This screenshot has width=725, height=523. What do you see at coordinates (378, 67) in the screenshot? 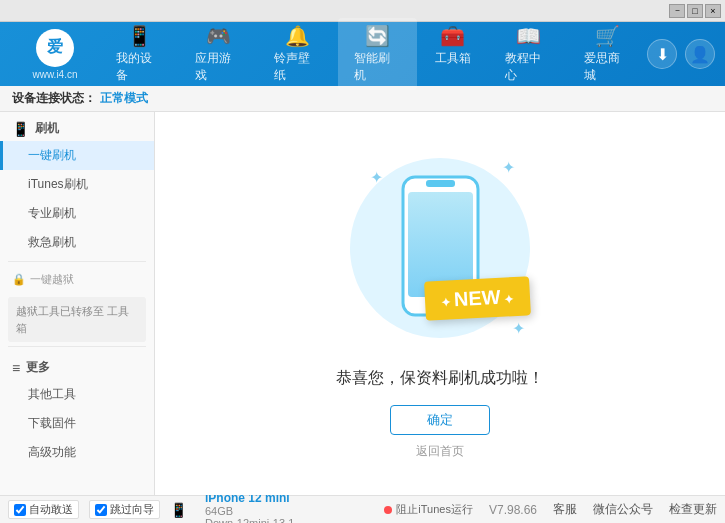
I see `nav-item-smart-flash-label: 智能刷机` at bounding box center [378, 67].